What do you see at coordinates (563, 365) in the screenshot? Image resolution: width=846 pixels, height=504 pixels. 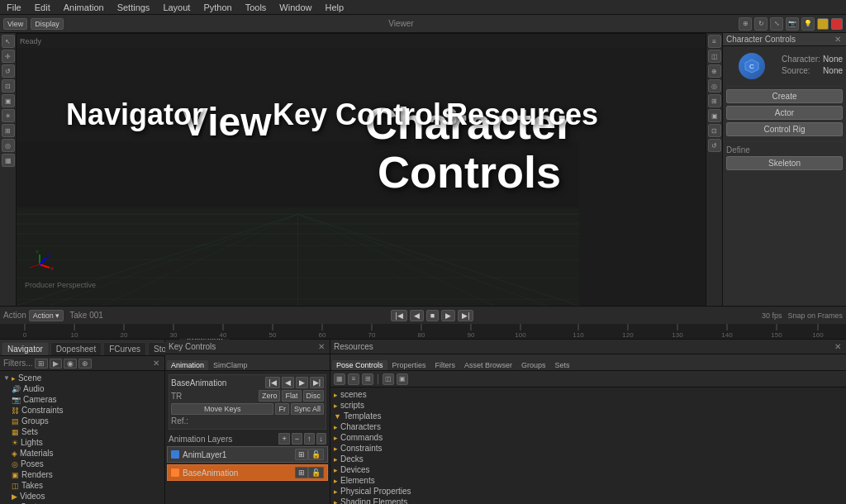 I see `res-tab-sets: Sets` at bounding box center [563, 365].